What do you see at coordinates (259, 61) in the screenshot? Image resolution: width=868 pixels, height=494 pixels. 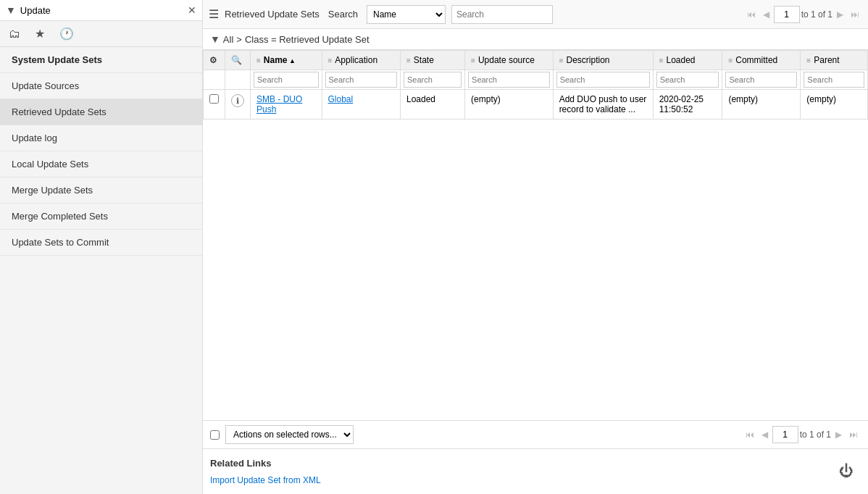 I see `col-menu-icon-name: ≡` at bounding box center [259, 61].